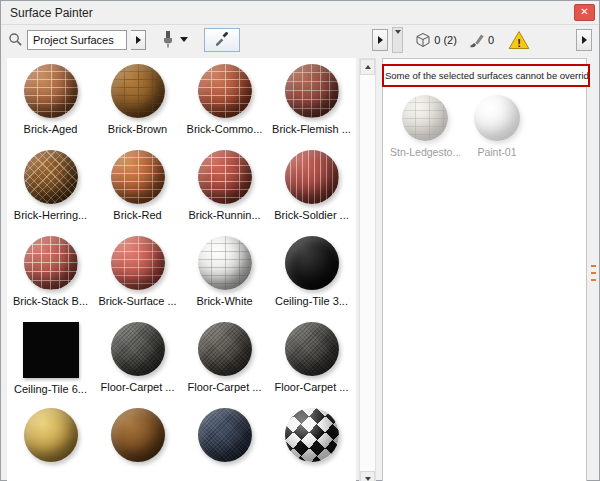  What do you see at coordinates (50, 215) in the screenshot?
I see `material-label: Brick-Herring...` at bounding box center [50, 215].